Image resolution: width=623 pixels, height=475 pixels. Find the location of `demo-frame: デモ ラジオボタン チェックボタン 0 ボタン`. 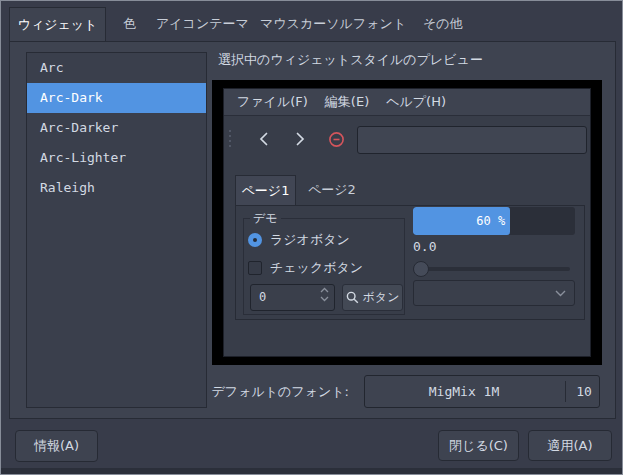

demo-frame: デモ ラジオボタン チェックボタン 0 ボタン is located at coordinates (324, 266).